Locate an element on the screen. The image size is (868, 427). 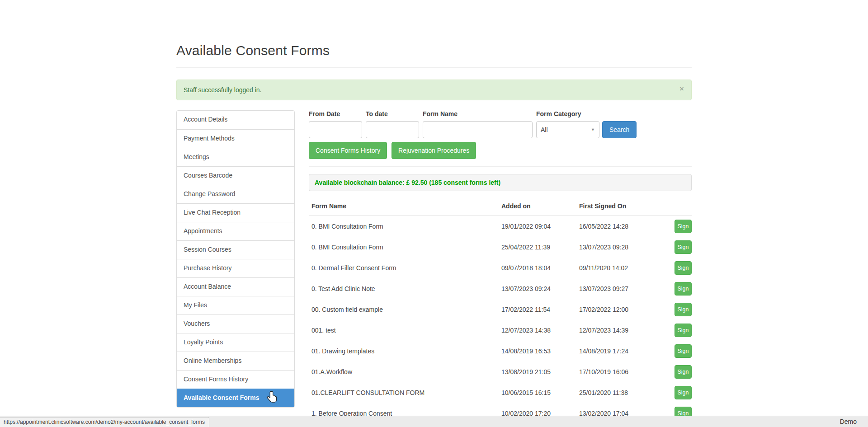
cell-form-name: 01.CLEARLIFT CONSULTATION FORM is located at coordinates (405, 393).